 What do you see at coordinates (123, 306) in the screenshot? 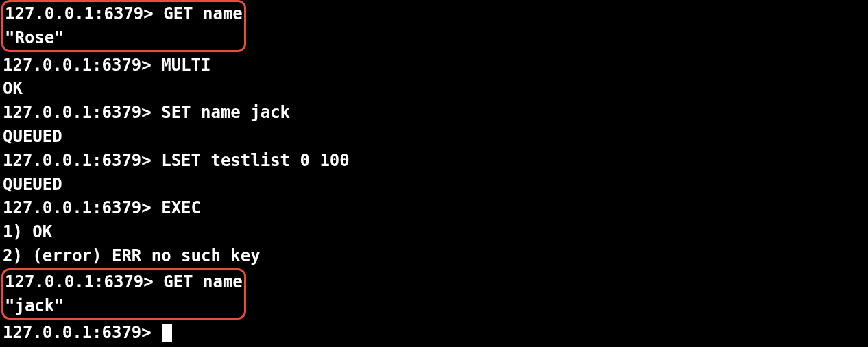
I see `output-line: "jack"` at bounding box center [123, 306].